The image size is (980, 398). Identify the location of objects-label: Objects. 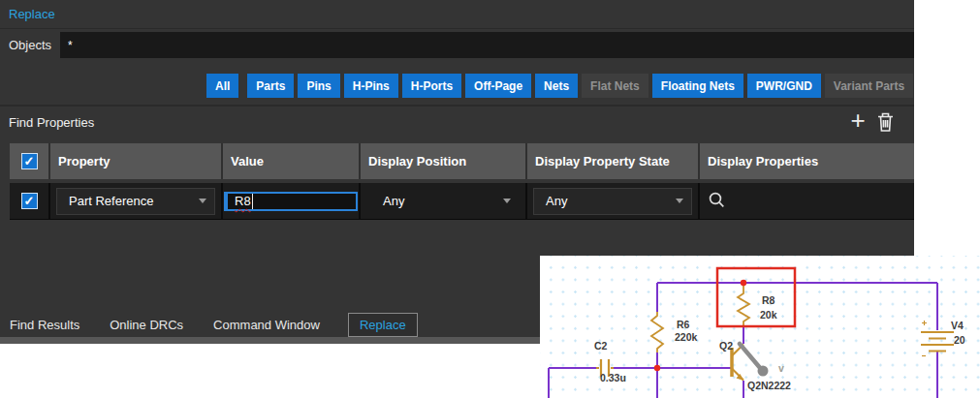
(30, 45).